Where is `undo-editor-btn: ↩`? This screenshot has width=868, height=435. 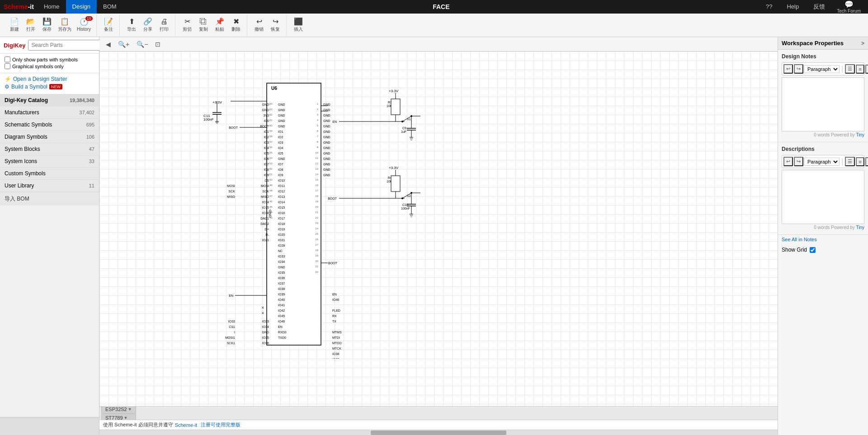 undo-editor-btn: ↩ is located at coordinates (788, 69).